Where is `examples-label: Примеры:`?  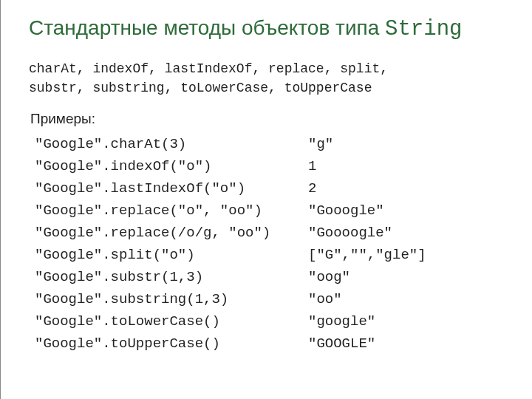
examples-label: Примеры: is located at coordinates (267, 119).